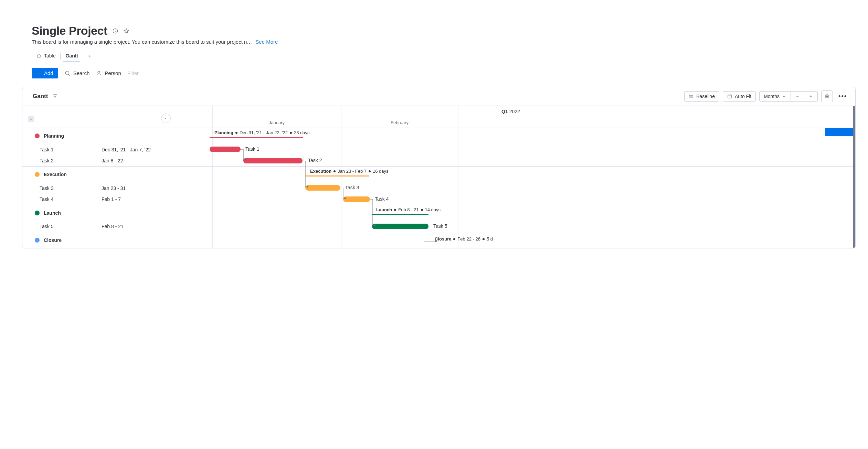 The height and width of the screenshot is (449, 868). I want to click on task-dates-label: Feb 1 - 7, so click(111, 199).